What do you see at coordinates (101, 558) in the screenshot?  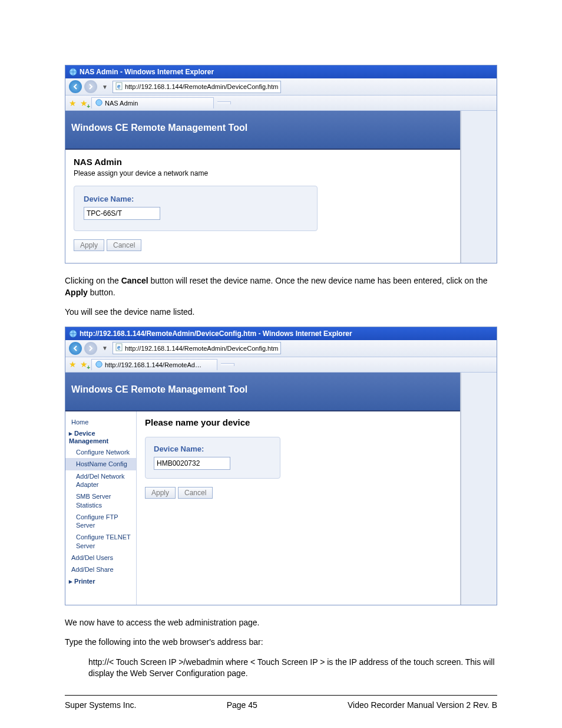 I see `sidebar-users: Add/Del Users` at bounding box center [101, 558].